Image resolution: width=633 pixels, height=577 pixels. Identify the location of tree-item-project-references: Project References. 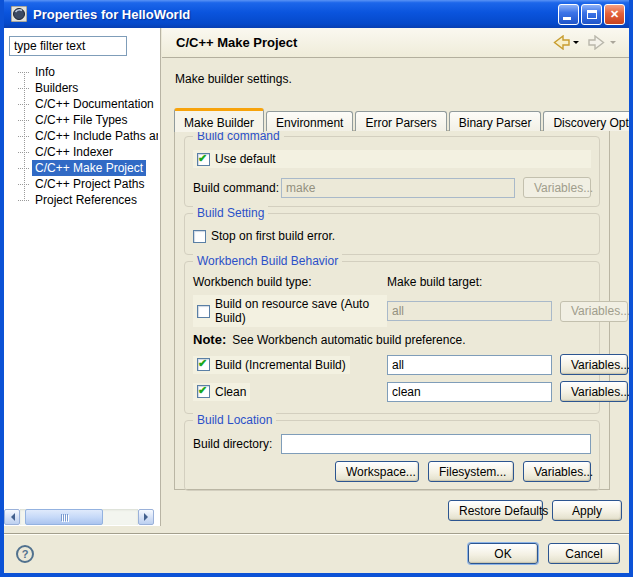
(81, 200).